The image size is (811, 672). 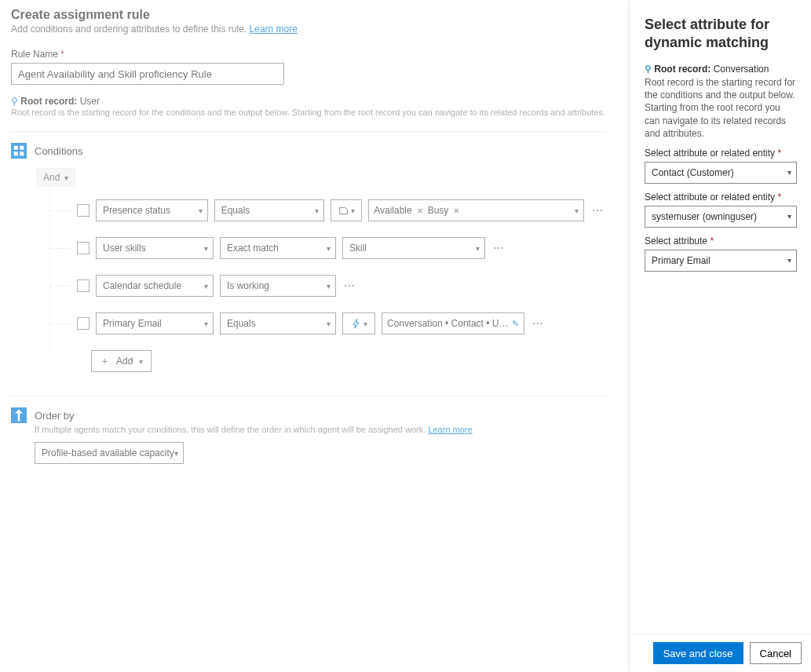 I want to click on order-by-title: Order by, so click(x=55, y=416).